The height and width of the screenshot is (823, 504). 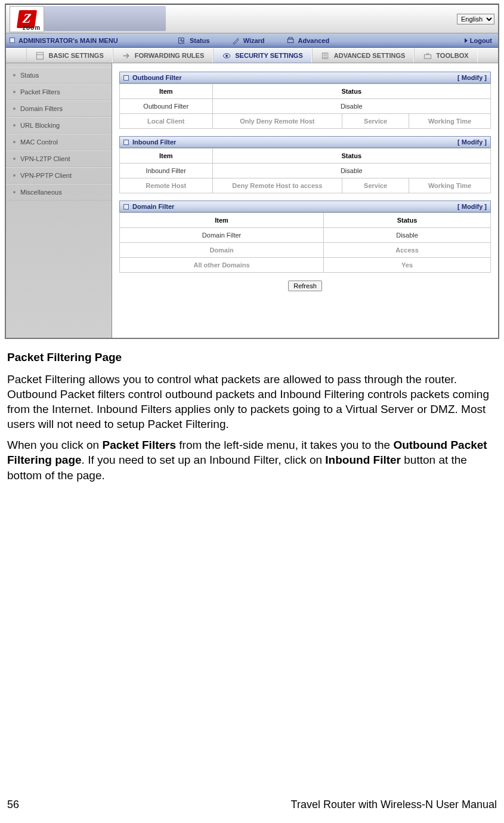 What do you see at coordinates (407, 265) in the screenshot?
I see `dim-cell: Yes` at bounding box center [407, 265].